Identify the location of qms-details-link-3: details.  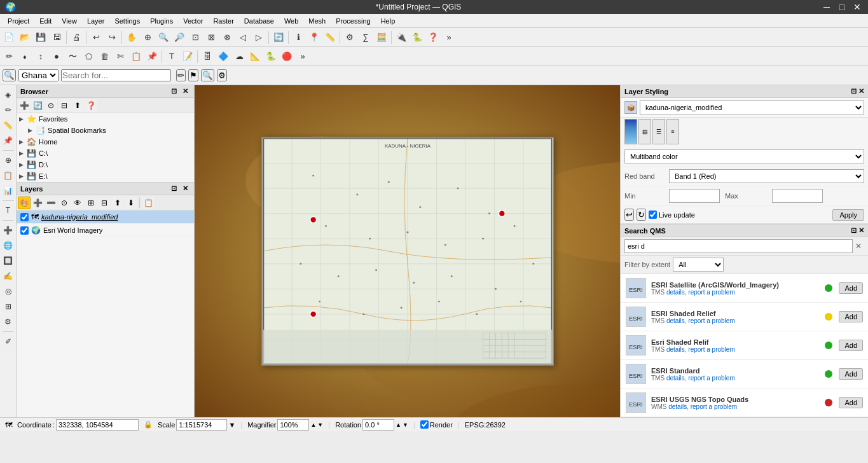
(675, 378).